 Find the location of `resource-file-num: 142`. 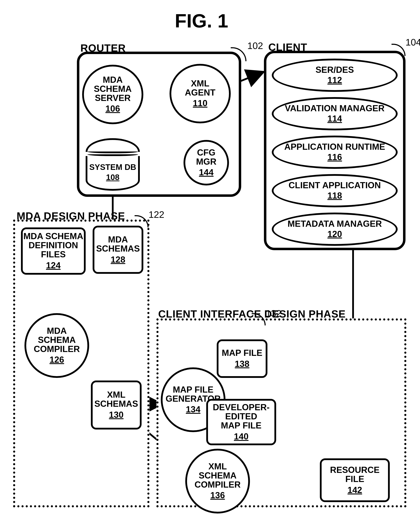

resource-file-num: 142 is located at coordinates (355, 490).